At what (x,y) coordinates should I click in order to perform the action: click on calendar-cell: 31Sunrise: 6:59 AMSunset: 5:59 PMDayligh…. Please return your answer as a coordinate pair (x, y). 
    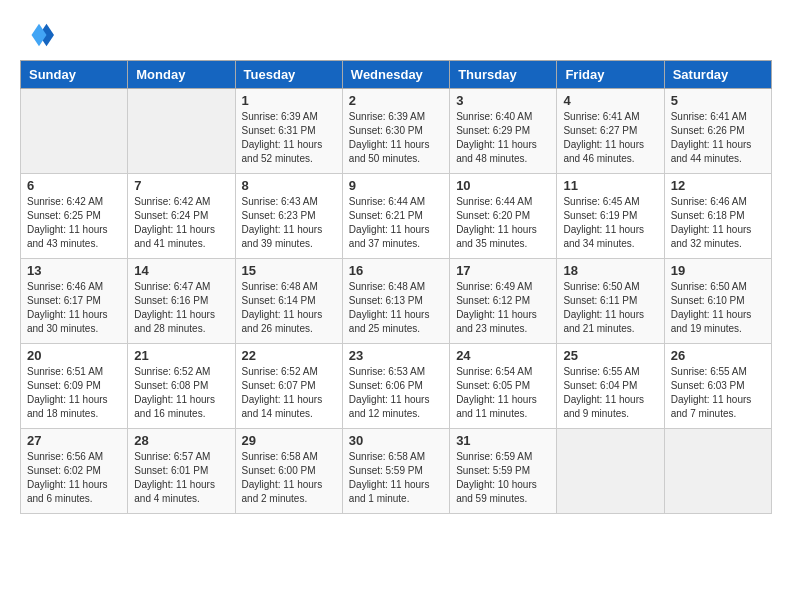
    Looking at the image, I should click on (504, 472).